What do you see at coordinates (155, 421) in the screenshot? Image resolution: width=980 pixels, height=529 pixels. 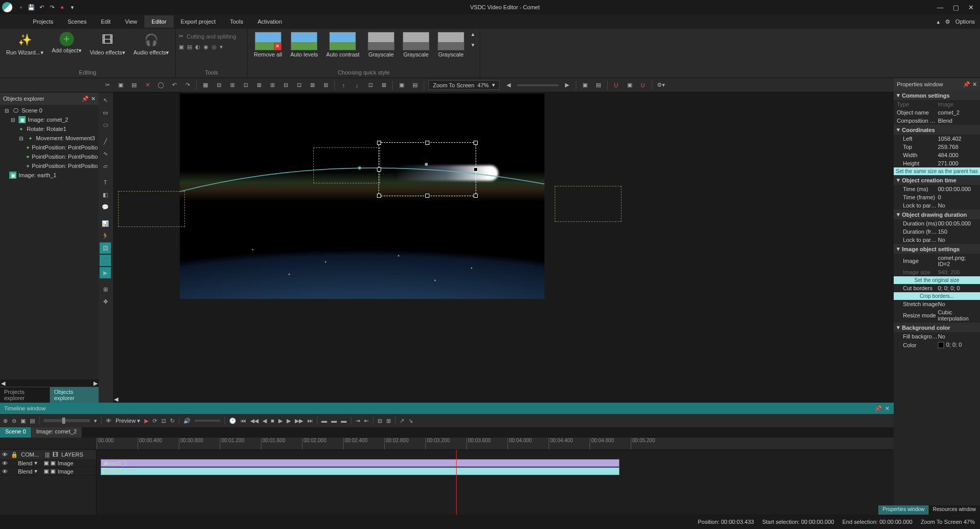 I see `loop-icon: ⟳` at bounding box center [155, 421].